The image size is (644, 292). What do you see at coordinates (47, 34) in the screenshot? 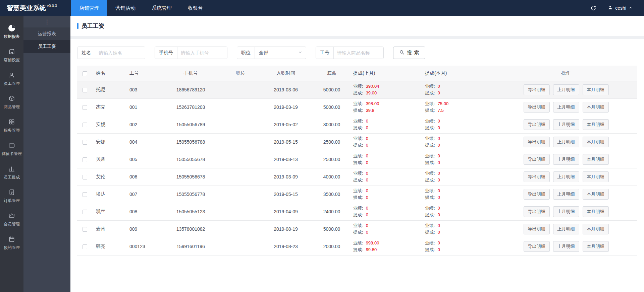
I see `submenu-item-operation-reports: 运营报表` at bounding box center [47, 34].